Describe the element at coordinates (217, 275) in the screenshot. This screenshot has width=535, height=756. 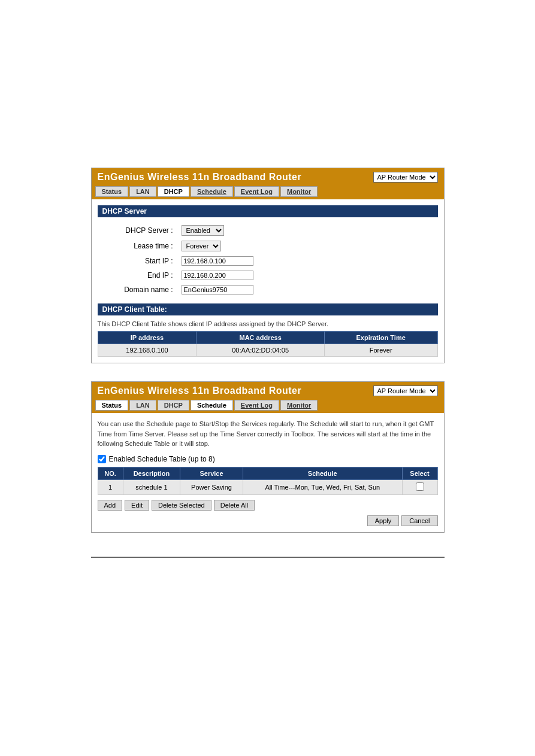
I see `end-ip-input` at that location.